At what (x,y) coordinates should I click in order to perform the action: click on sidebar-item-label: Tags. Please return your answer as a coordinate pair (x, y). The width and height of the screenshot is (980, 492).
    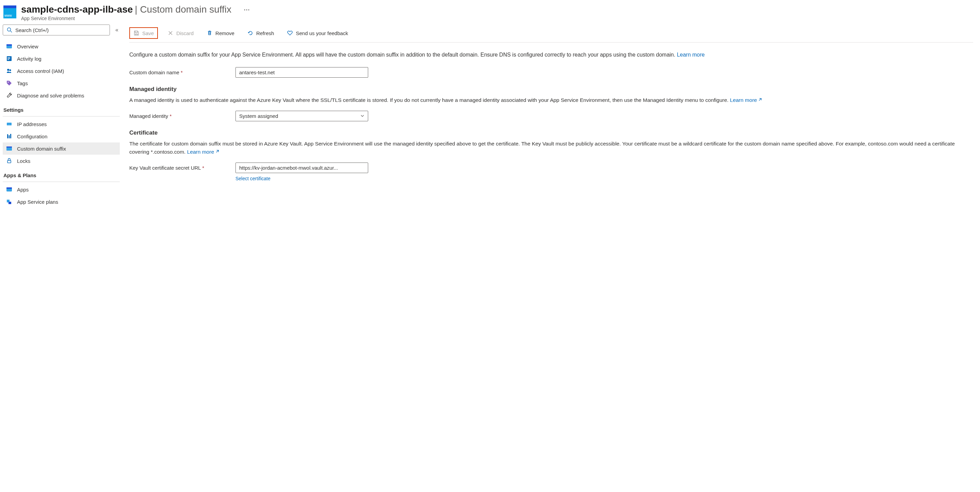
    Looking at the image, I should click on (22, 83).